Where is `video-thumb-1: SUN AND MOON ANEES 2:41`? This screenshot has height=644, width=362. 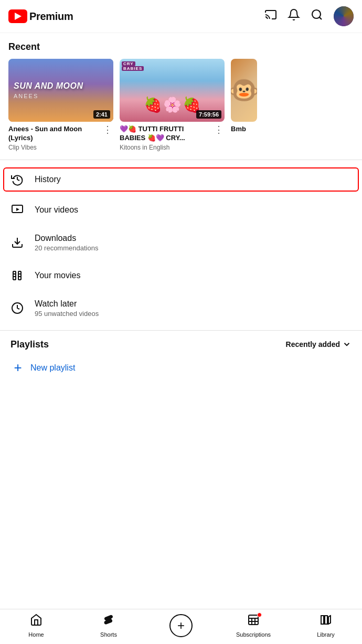 video-thumb-1: SUN AND MOON ANEES 2:41 is located at coordinates (61, 90).